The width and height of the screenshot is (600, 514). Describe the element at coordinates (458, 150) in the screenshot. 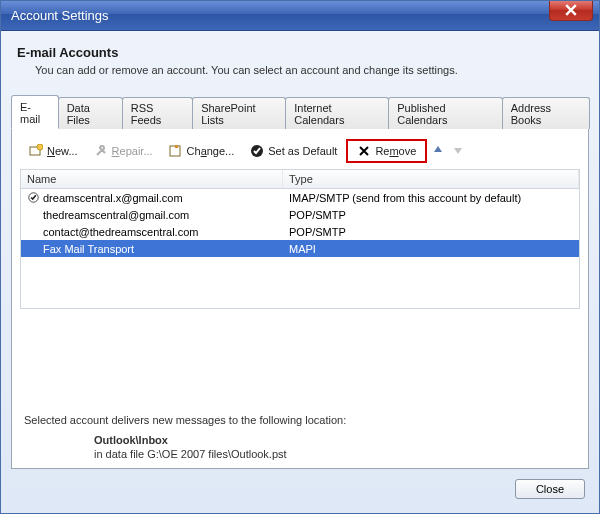

I see `arrow-down-icon` at that location.